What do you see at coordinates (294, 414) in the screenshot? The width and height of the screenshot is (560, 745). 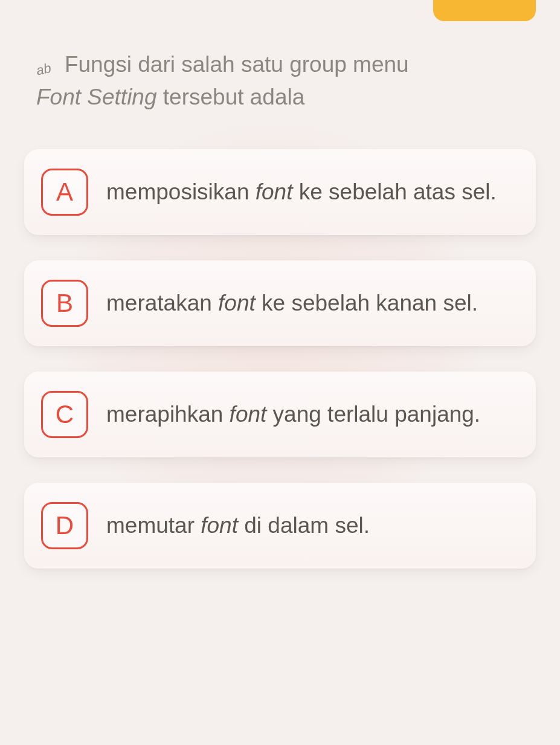 I see `option-text-c: merapihkan font yang terlalu panjang.` at bounding box center [294, 414].